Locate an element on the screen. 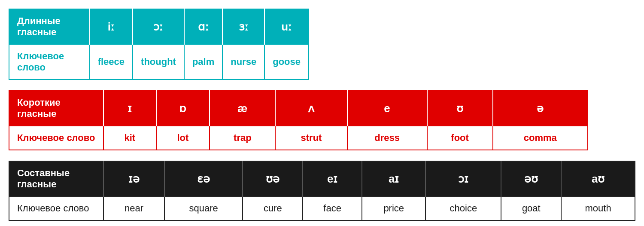 The width and height of the screenshot is (644, 226). long-vowels-word-row: Ключевое слово fleece thought palm nurse… is located at coordinates (159, 62).